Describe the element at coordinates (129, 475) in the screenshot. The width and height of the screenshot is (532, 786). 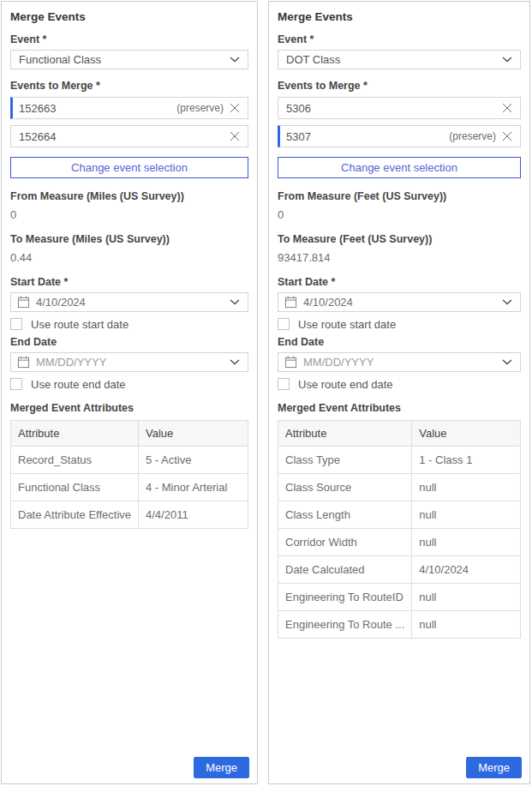
I see `merged-attributes-table: Attribute Value Record_Status 5 - Active…` at that location.